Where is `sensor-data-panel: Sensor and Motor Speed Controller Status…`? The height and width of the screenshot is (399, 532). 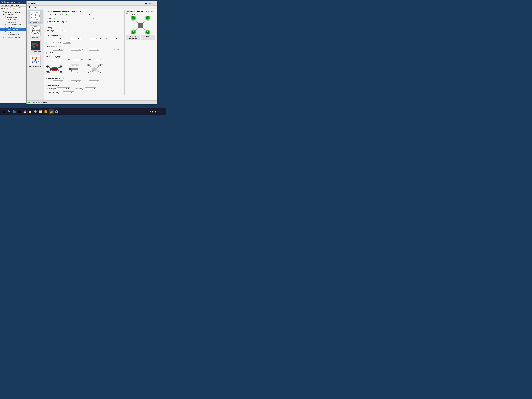
sensor-data-panel: Sensor and Motor Speed Controller Status… is located at coordinates (85, 53).